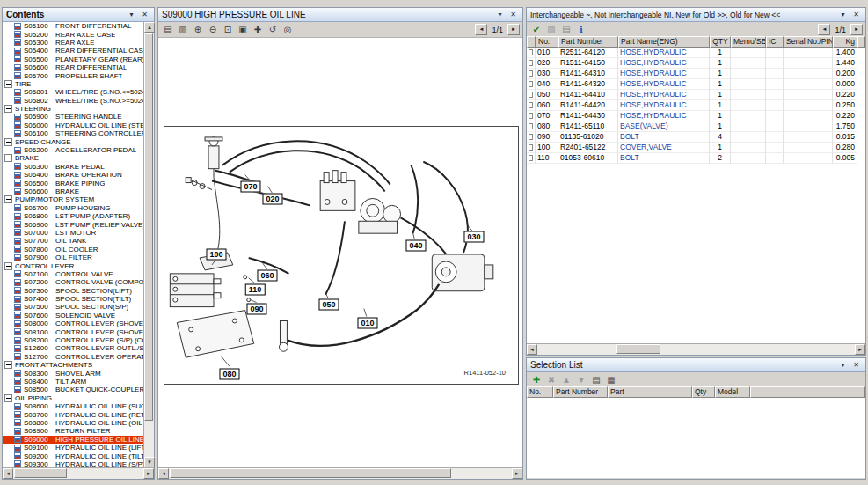  I want to click on parts-table-row: 040 R1411-64320 HOSE,HYDRAULIC 1 0.000, so click(697, 85).